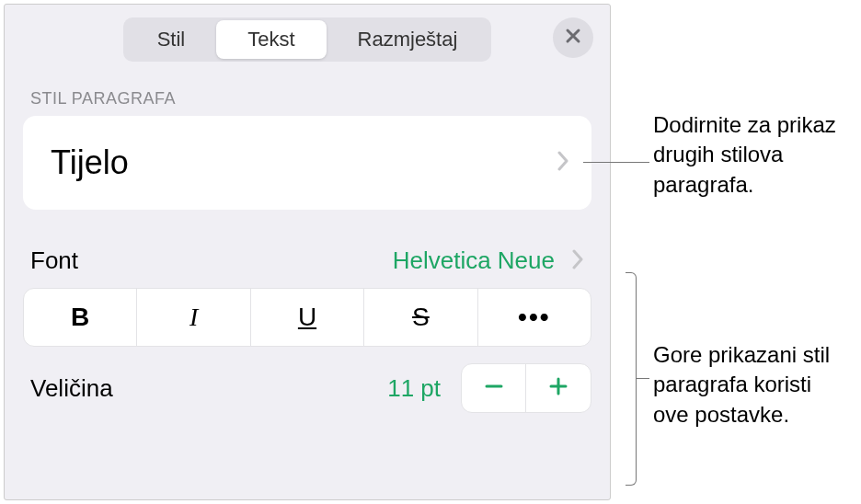 Image resolution: width=861 pixels, height=504 pixels. I want to click on close-icon, so click(573, 38).